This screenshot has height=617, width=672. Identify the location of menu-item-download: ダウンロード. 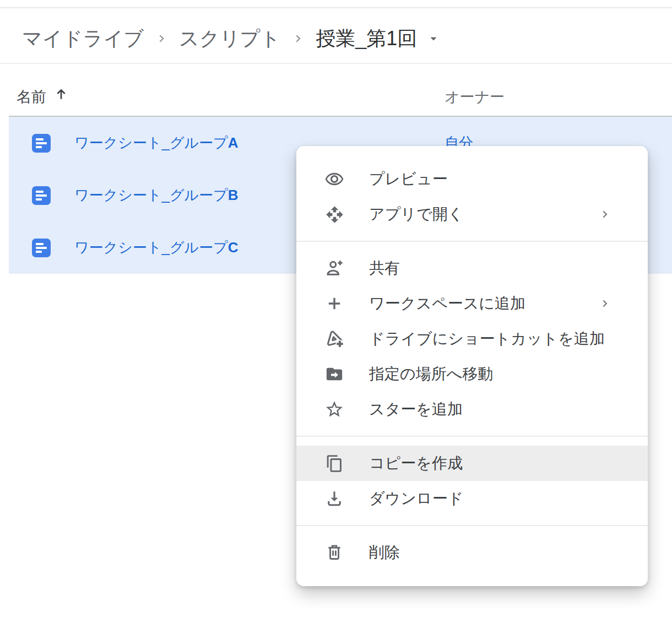
(472, 499).